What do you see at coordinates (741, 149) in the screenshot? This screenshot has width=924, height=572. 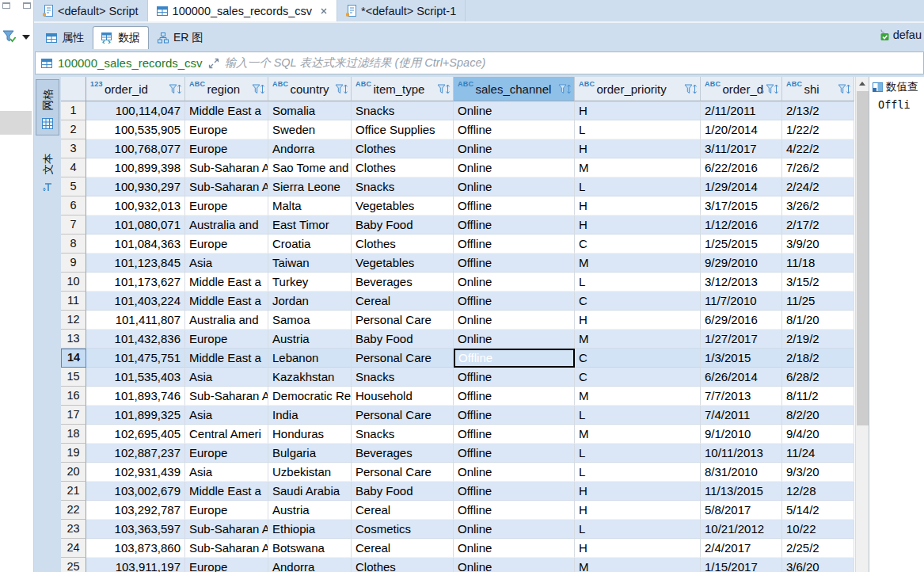 I see `cell-order-date: 3/11/2017` at bounding box center [741, 149].